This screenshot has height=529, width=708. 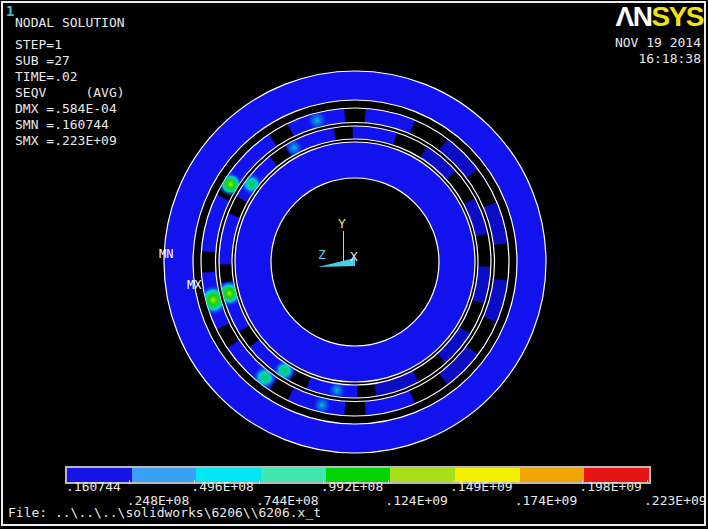 What do you see at coordinates (66, 141) in the screenshot?
I see `info-line-smx: SMX =.223E+09` at bounding box center [66, 141].